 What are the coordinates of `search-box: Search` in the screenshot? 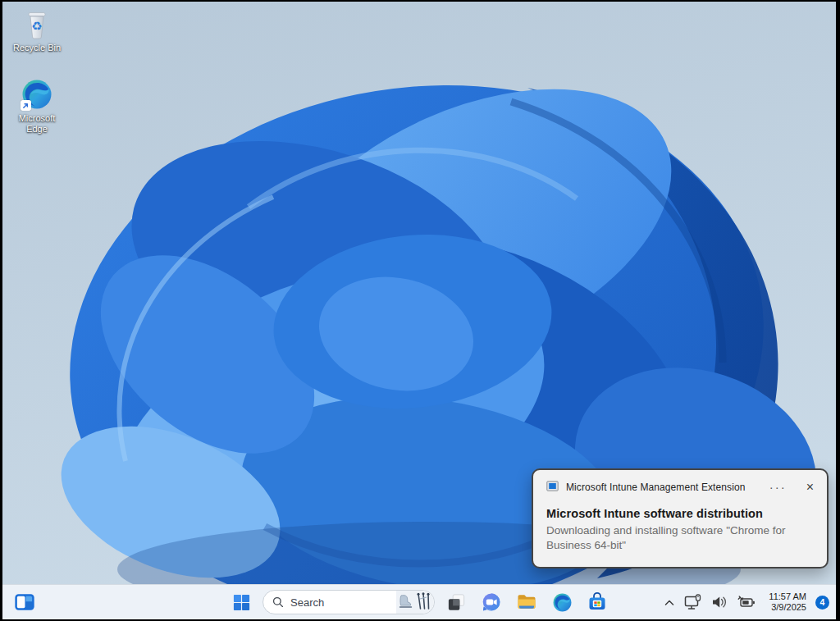 It's located at (349, 602).